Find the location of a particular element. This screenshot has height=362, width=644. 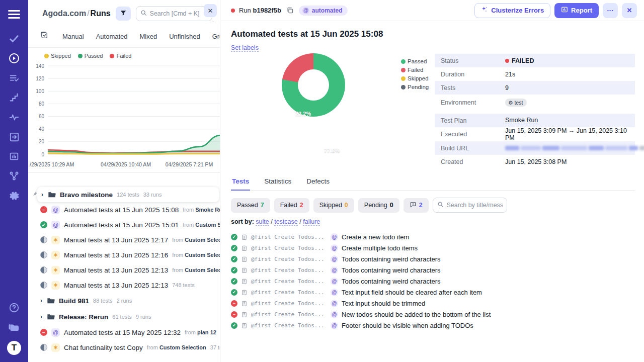

filter-button is located at coordinates (123, 14).